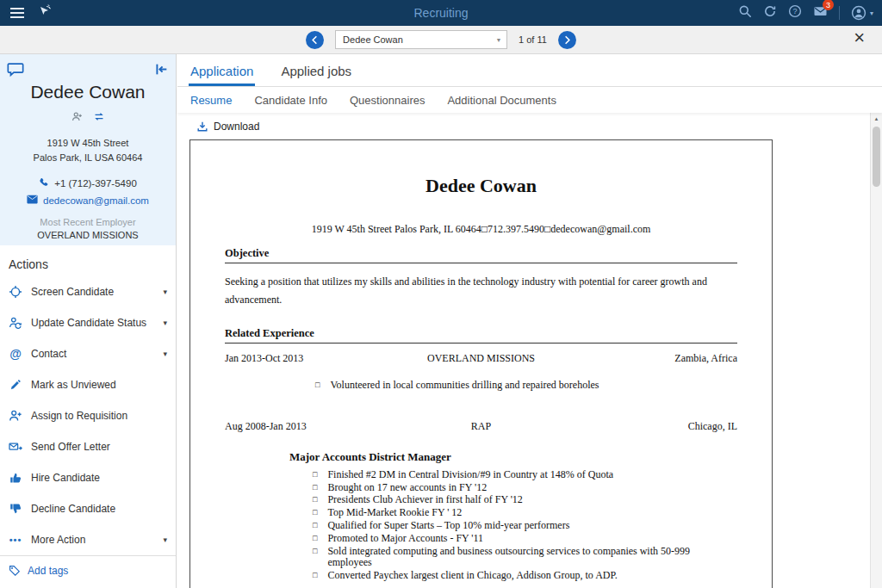 Image resolution: width=882 pixels, height=588 pixels. What do you see at coordinates (44, 183) in the screenshot?
I see `phone-icon` at bounding box center [44, 183].